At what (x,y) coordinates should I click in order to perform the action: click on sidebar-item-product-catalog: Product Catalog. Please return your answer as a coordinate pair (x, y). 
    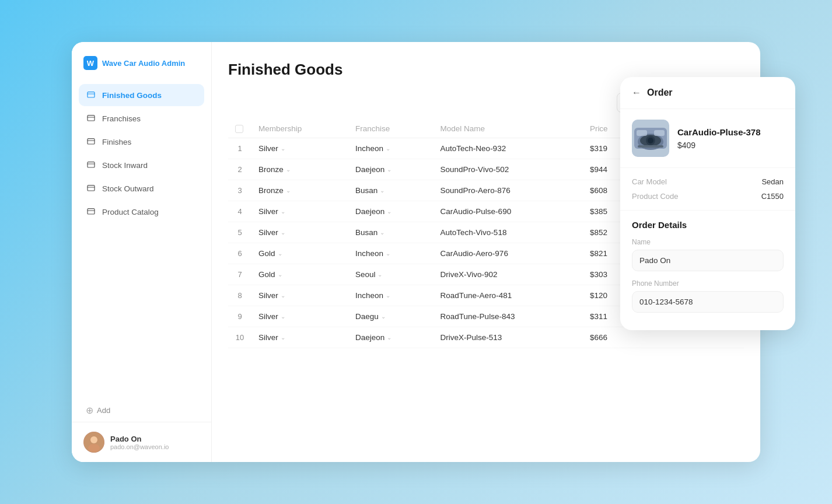
    Looking at the image, I should click on (141, 212).